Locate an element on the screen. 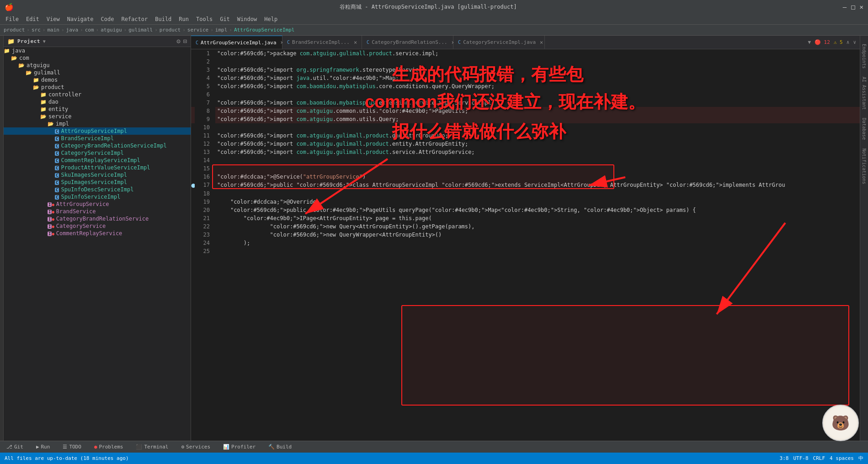 This screenshot has width=868, height=464. database-tool: Database is located at coordinates (864, 129).